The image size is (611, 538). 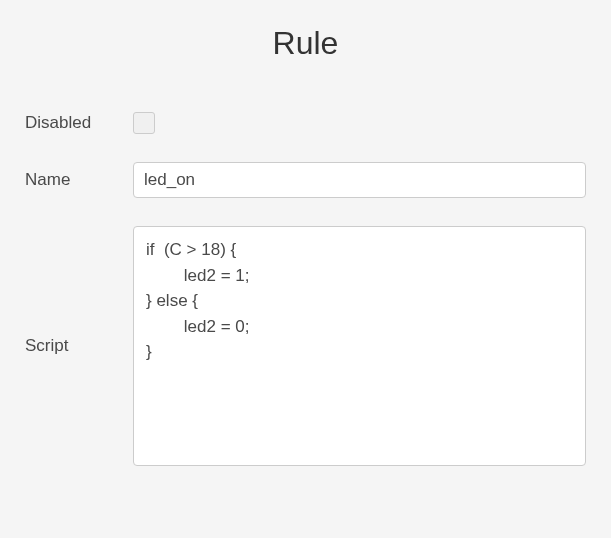 I want to click on script-label: Script, so click(x=79, y=346).